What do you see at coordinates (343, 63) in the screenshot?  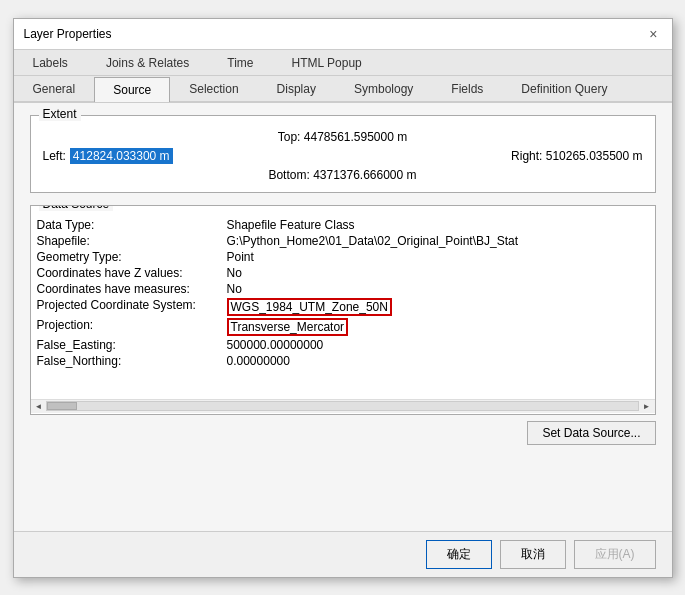 I see `tab-row-1: Labels Joins & Relates Time HTML Popup` at bounding box center [343, 63].